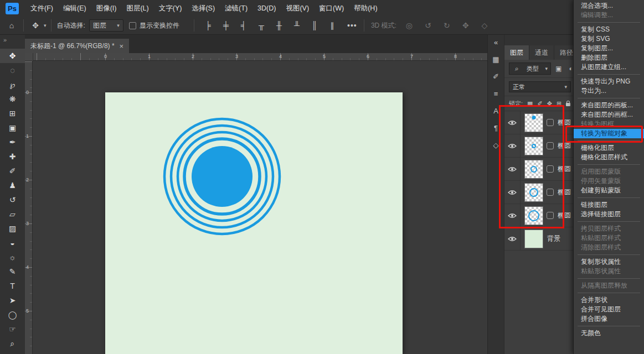  Describe the element at coordinates (609, 124) in the screenshot. I see `context-menu-item: 转换为图框` at that location.